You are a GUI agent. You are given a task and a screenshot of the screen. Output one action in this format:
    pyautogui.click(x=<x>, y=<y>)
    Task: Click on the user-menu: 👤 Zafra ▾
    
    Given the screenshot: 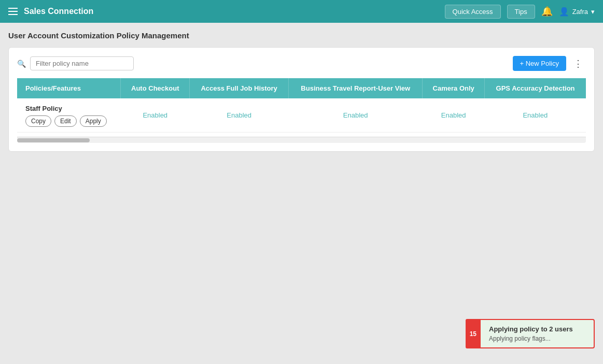 What is the action you would take?
    pyautogui.click(x=577, y=11)
    